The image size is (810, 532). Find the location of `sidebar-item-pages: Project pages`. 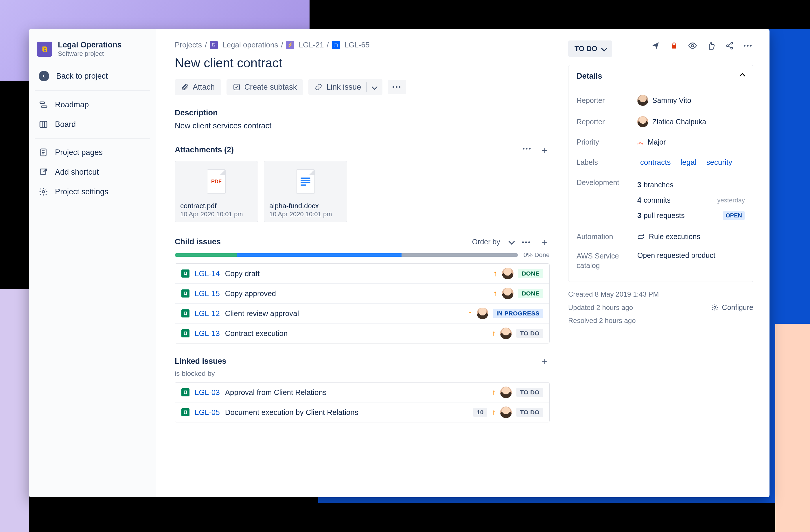

sidebar-item-pages: Project pages is located at coordinates (92, 152).